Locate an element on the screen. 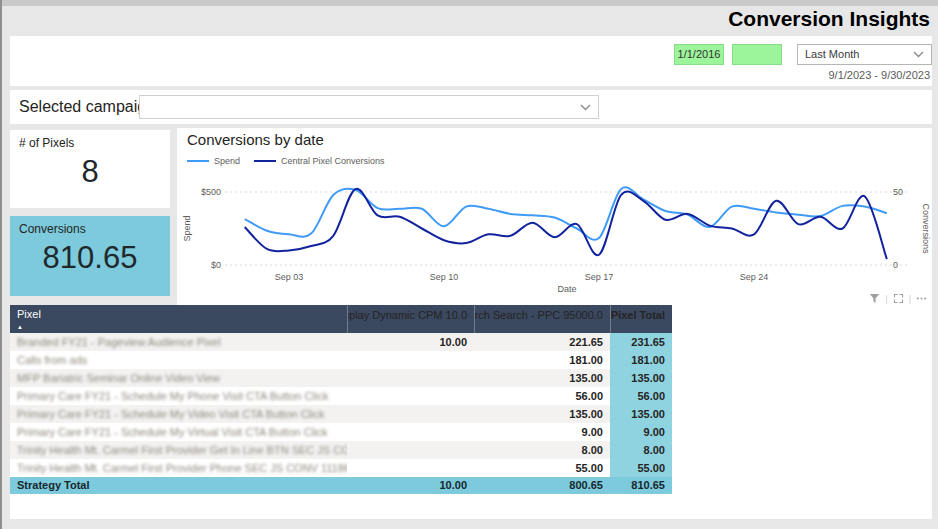  campaign-label: Selected campaign is located at coordinates (87, 107).